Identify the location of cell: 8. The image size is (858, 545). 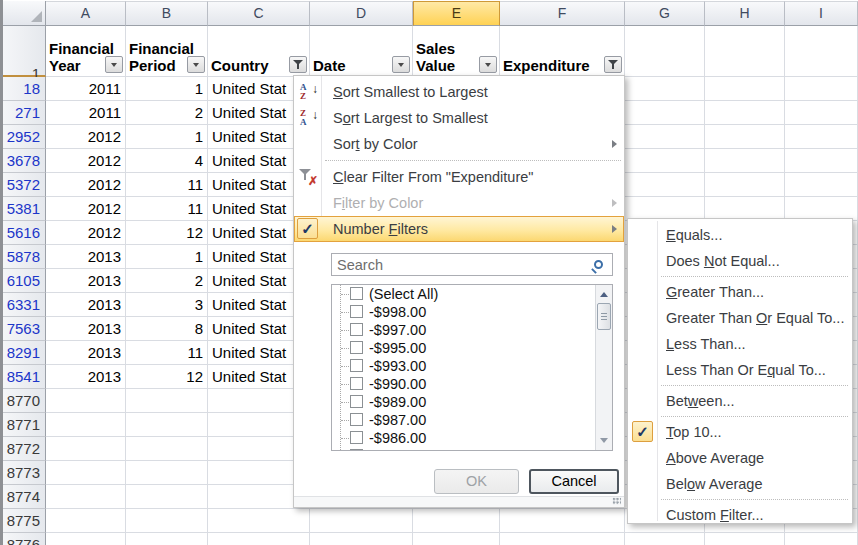
(167, 329).